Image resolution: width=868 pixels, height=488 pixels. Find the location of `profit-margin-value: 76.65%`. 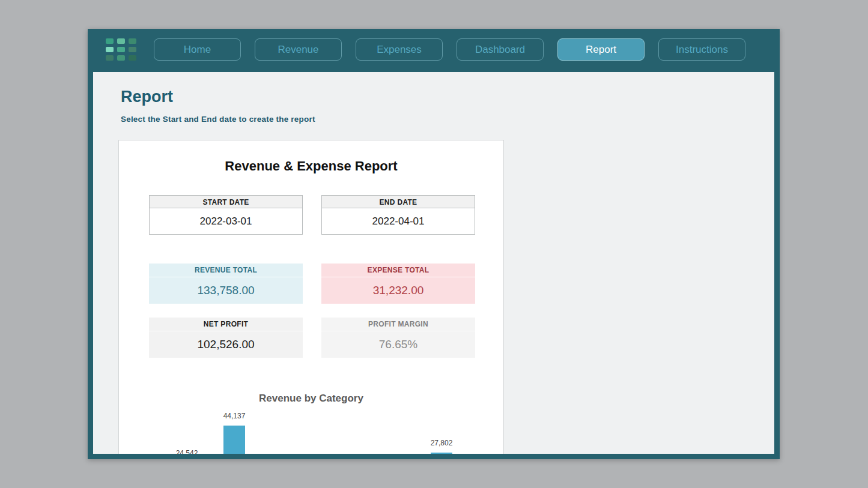

profit-margin-value: 76.65% is located at coordinates (398, 345).